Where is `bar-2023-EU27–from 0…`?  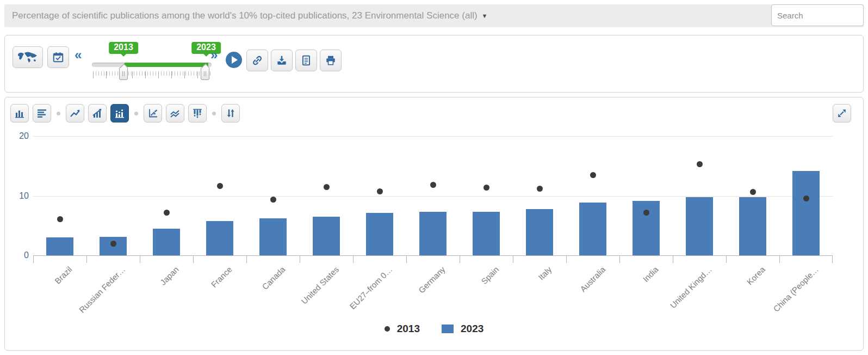 bar-2023-EU27–from 0… is located at coordinates (380, 234).